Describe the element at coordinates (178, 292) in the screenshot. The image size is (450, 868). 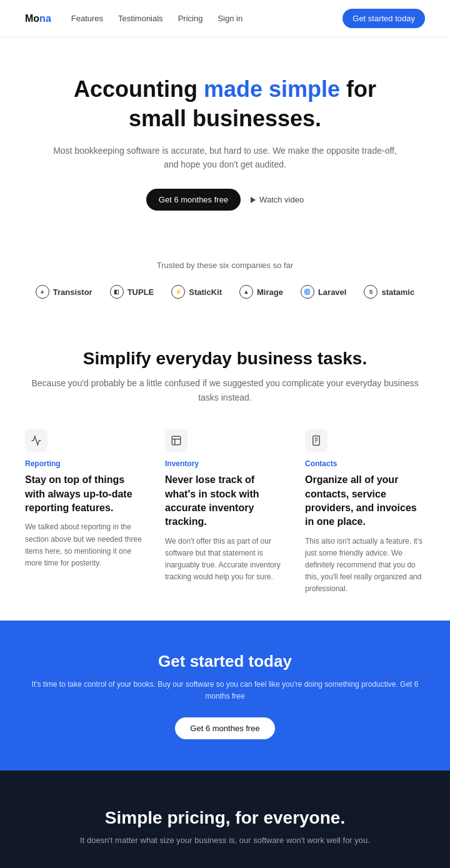
I see `statickit-icon: ⚡` at that location.